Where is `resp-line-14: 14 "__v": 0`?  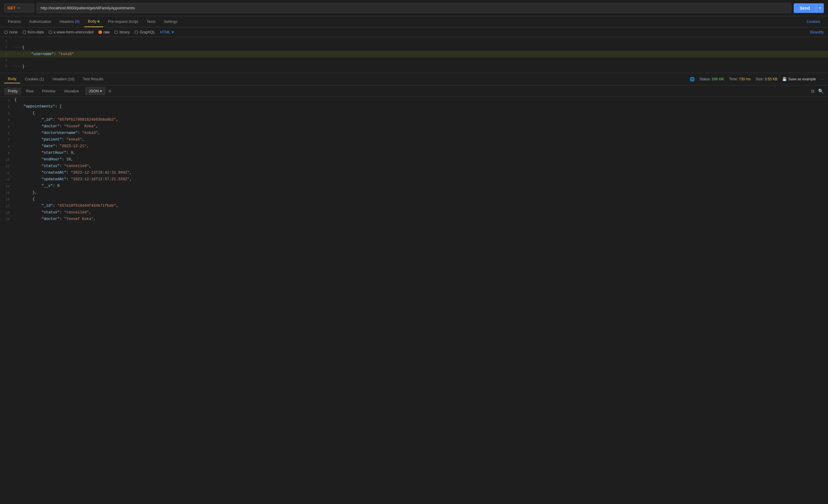 resp-line-14: 14 "__v": 0 is located at coordinates (414, 186).